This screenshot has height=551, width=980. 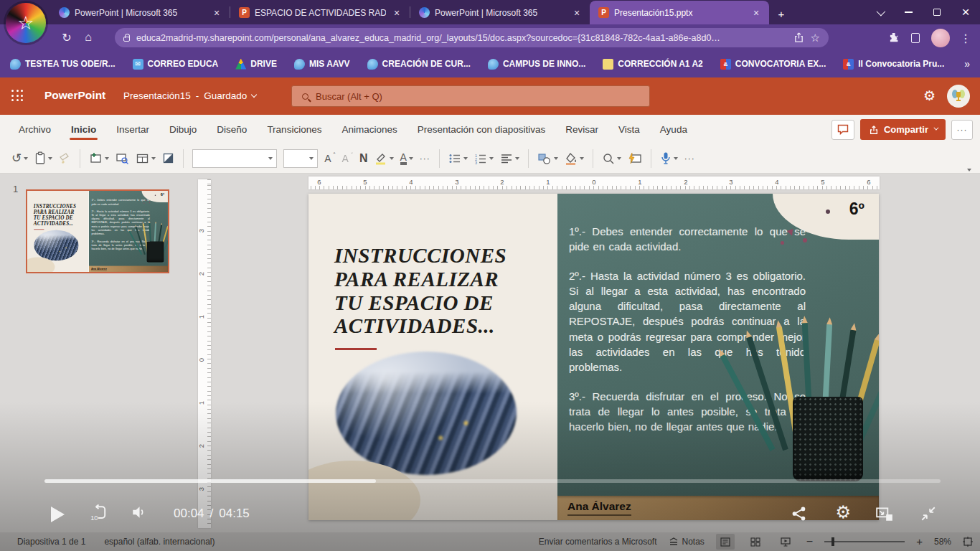 What do you see at coordinates (232, 129) in the screenshot?
I see `ribbon-tab-diseno: Diseño` at bounding box center [232, 129].